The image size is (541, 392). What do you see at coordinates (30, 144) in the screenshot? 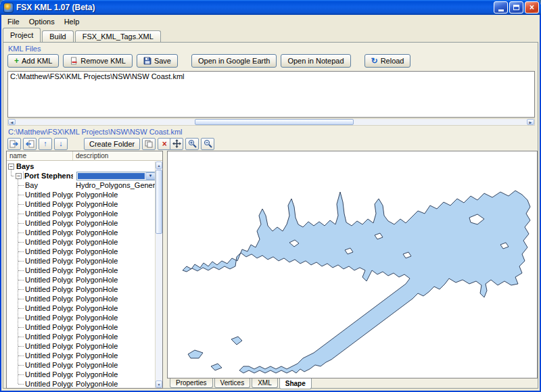
I see `promote-item-button` at bounding box center [30, 144].